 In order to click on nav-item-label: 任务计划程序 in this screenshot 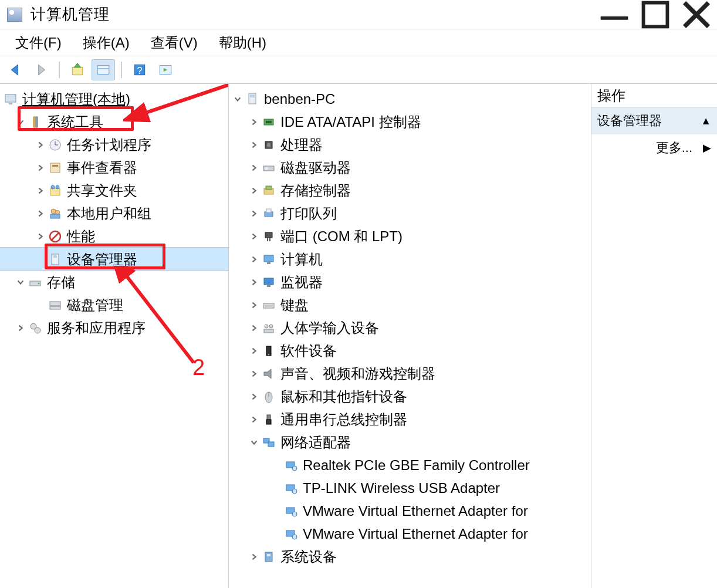, I will do `click(109, 145)`.